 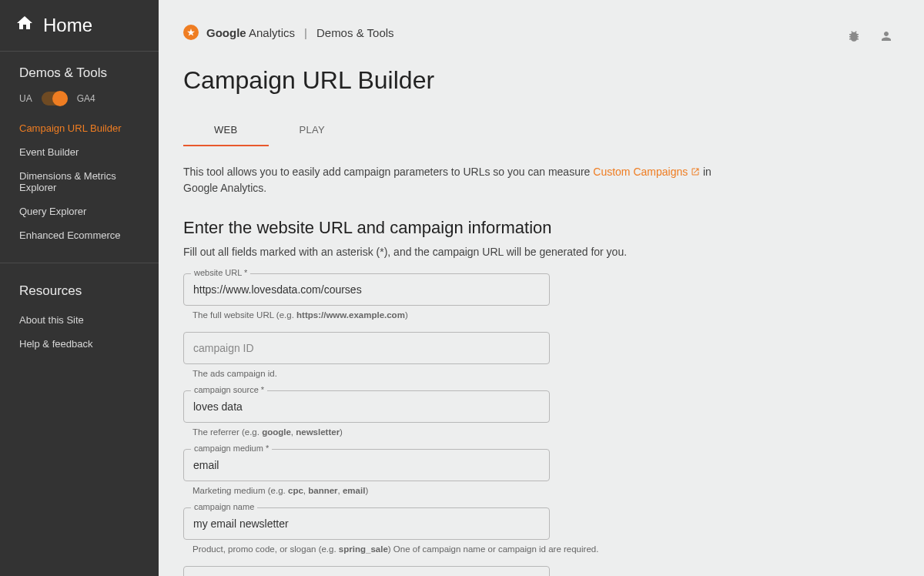 I want to click on sidebar-divider, so click(x=79, y=263).